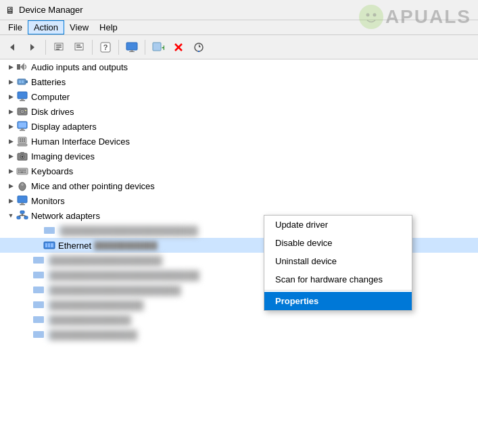 The height and width of the screenshot is (448, 478). Describe the element at coordinates (22, 67) in the screenshot. I see `audio-icon` at that location.